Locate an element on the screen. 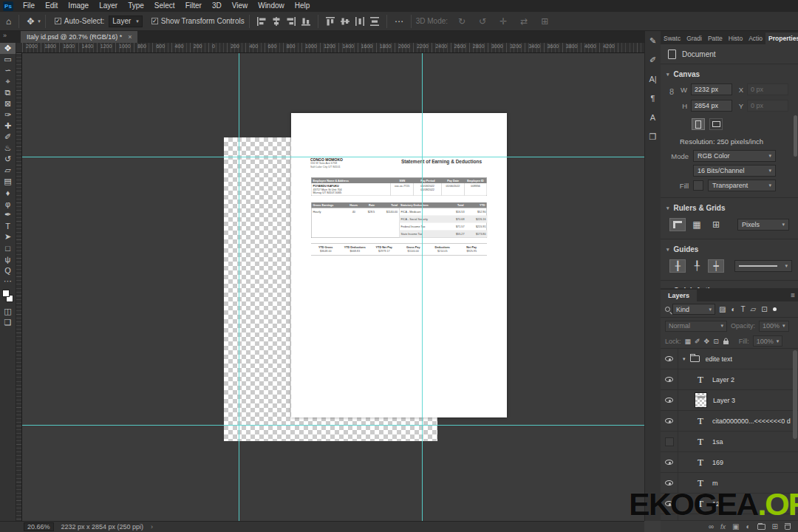 This screenshot has height=532, width=798. home-icon: ⌂ is located at coordinates (9, 21).